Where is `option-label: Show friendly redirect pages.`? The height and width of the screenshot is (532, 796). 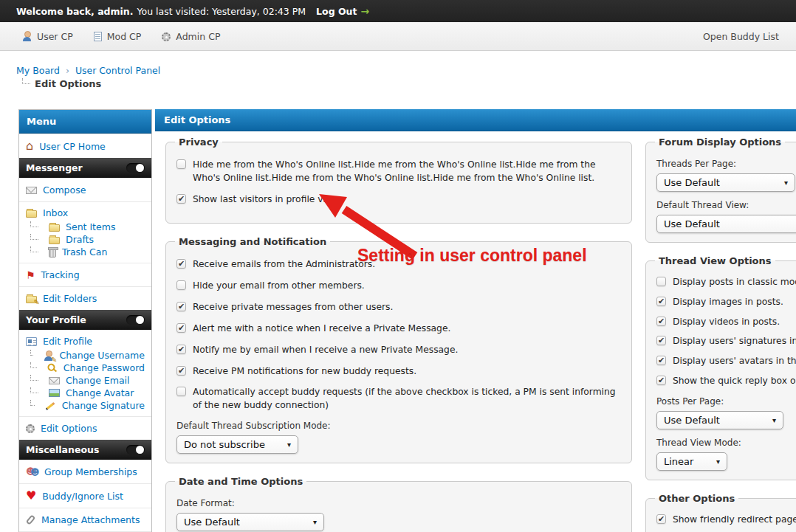
option-label: Show friendly redirect pages. is located at coordinates (734, 520).